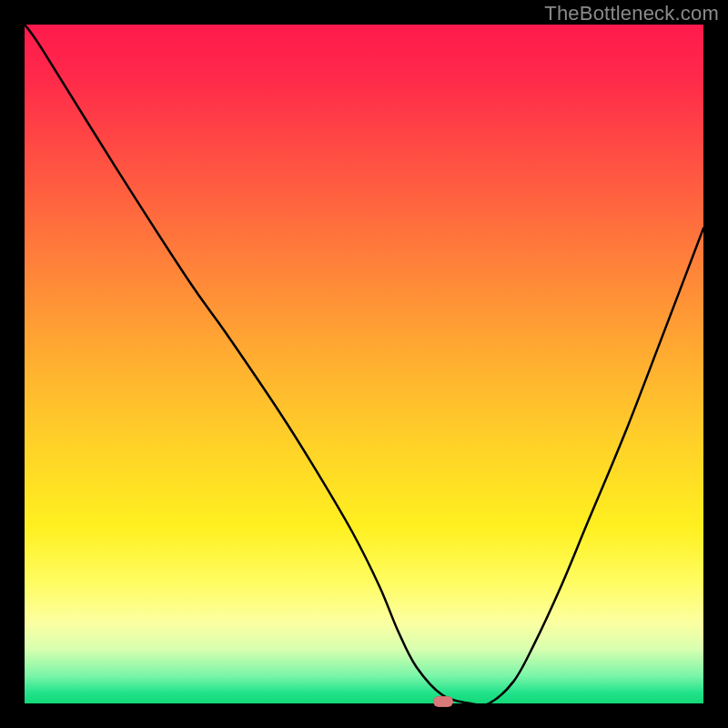 The image size is (728, 728). What do you see at coordinates (632, 14) in the screenshot?
I see `watermark-label: TheBottleneck.com` at bounding box center [632, 14].